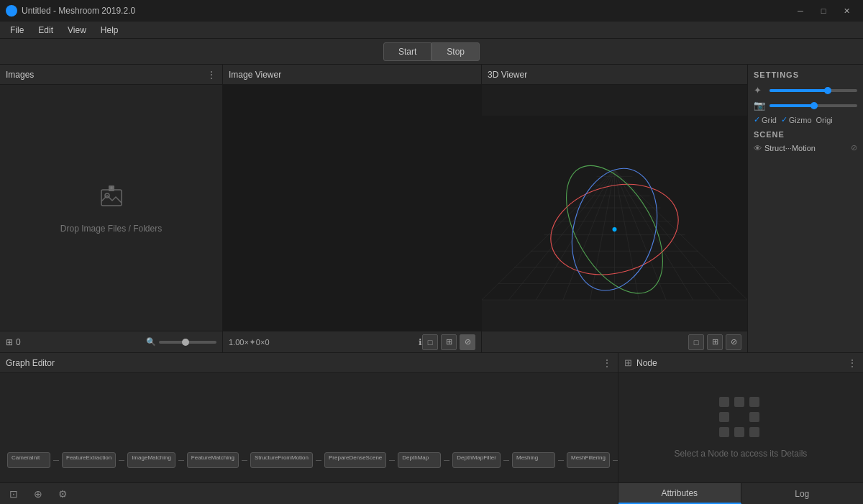 This screenshot has width=863, height=504. Describe the element at coordinates (151, 342) in the screenshot. I see `zoom-out-icon: 🔍` at that location.